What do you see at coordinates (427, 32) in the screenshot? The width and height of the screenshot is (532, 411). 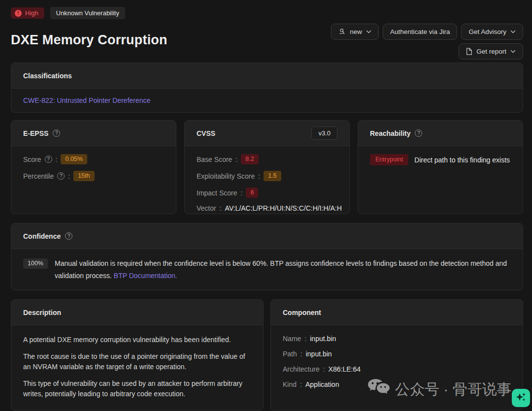 I see `action-buttons-row-1: new Authenticate via Jira Get Advisory` at bounding box center [427, 32].